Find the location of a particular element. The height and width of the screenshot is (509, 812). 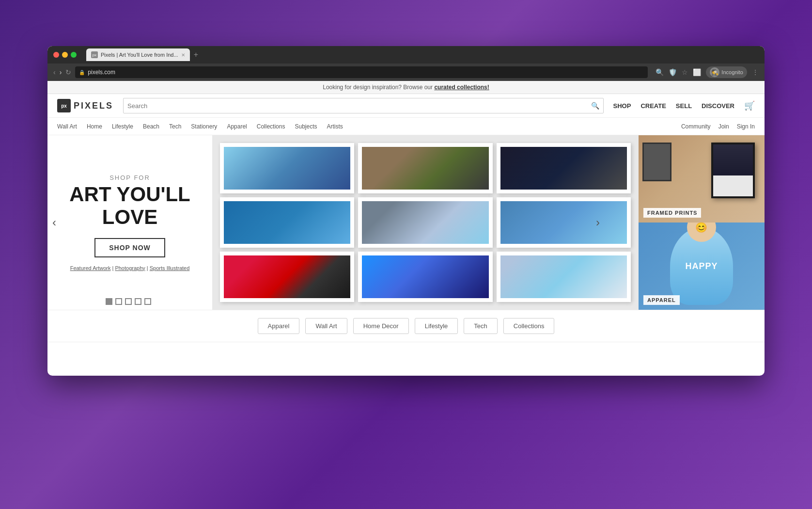

featured-artwork-link: Featured Artwork is located at coordinates (91, 268).